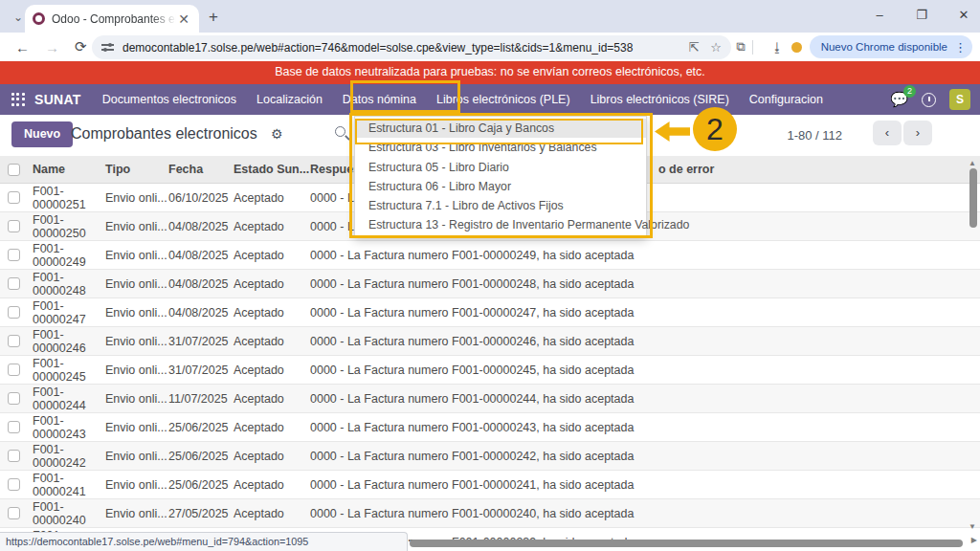 This screenshot has height=551, width=980. I want to click on table-row: F001-00000243Envio onli...25/06/2025Acep…, so click(490, 428).